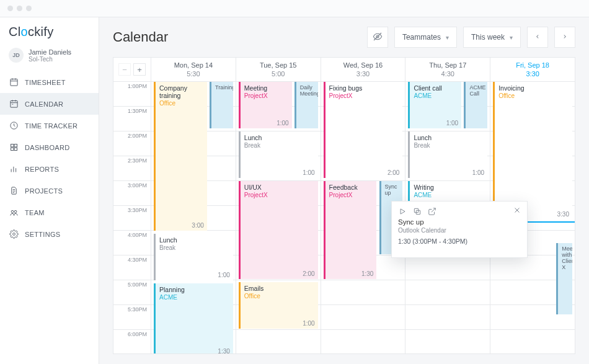  Describe the element at coordinates (425, 37) in the screenshot. I see `teammates-dropdown: Teammates ▾` at that location.